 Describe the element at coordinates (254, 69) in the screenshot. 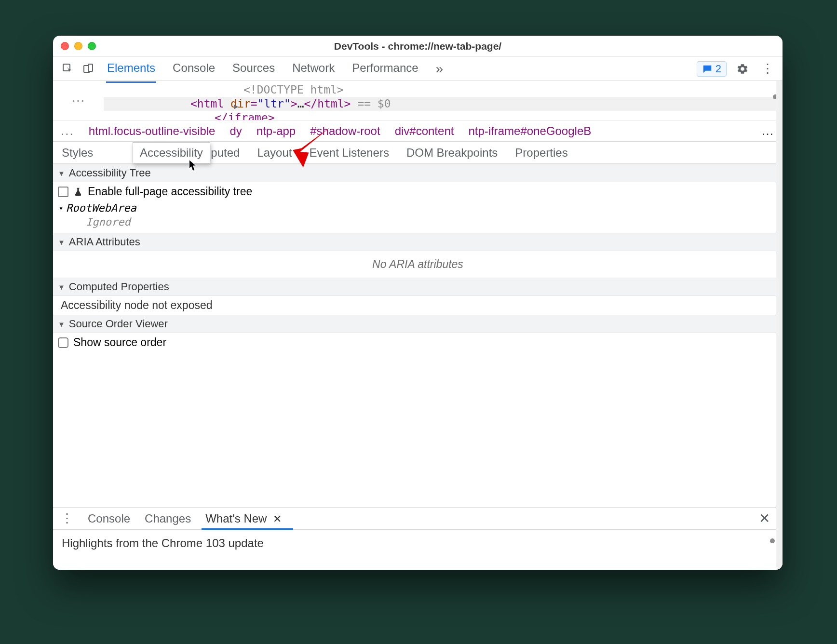

I see `tab-sources: Sources` at that location.